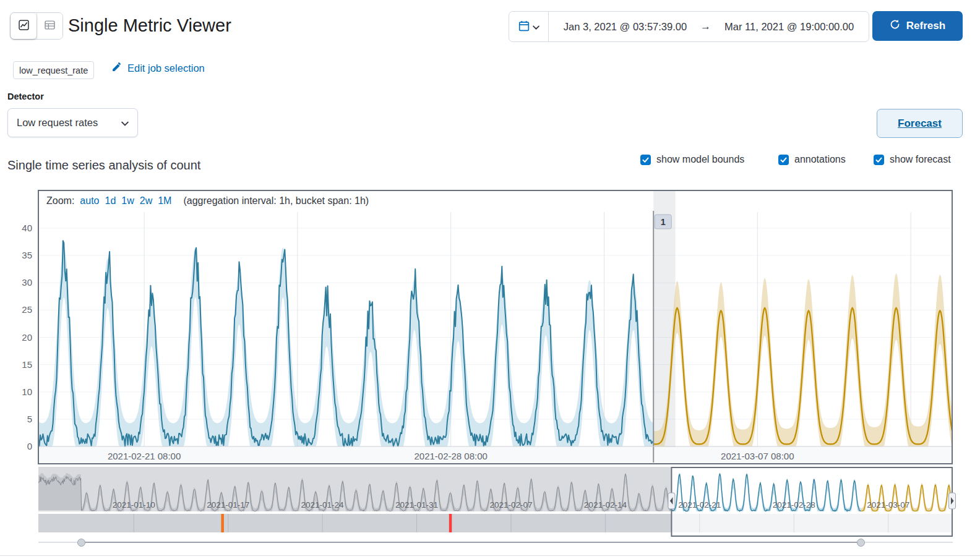 This screenshot has width=980, height=559. Describe the element at coordinates (699, 505) in the screenshot. I see `context-tick-label: 2021-02-21` at that location.